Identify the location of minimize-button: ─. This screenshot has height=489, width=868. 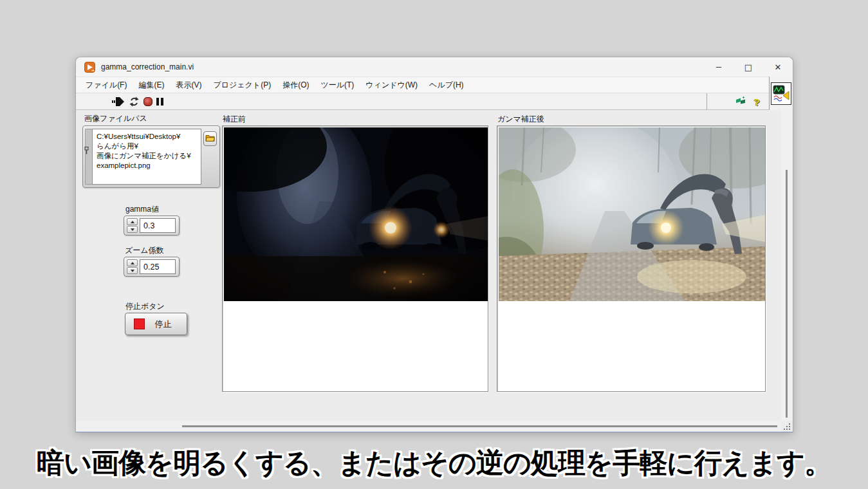
(719, 67).